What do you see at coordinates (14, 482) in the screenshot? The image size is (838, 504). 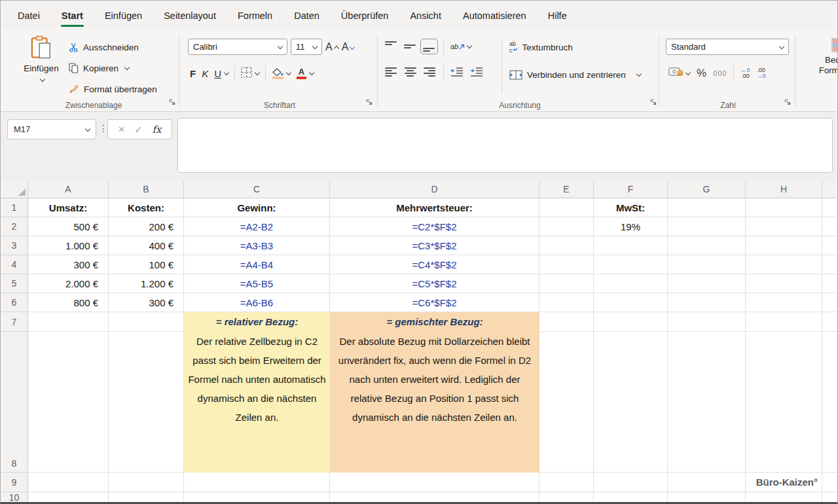 I see `row-header-9: 9` at bounding box center [14, 482].